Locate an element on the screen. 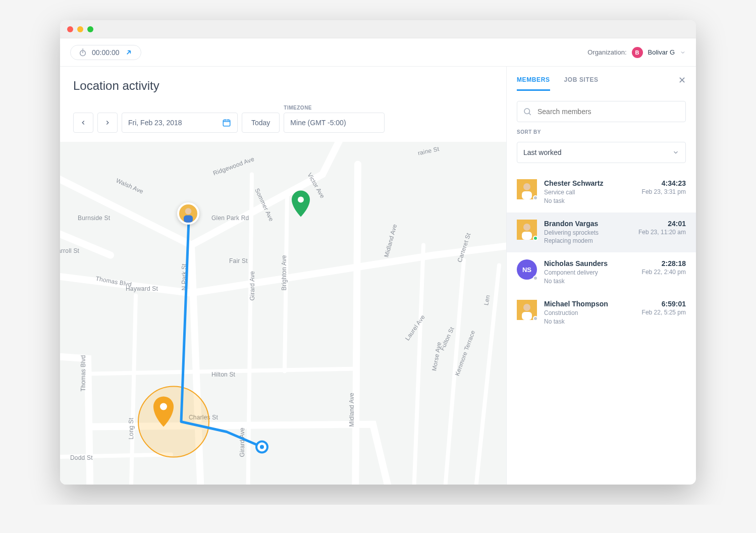  timezone-group: TIMEZONE Mine (GMT -5:00) is located at coordinates (334, 119).